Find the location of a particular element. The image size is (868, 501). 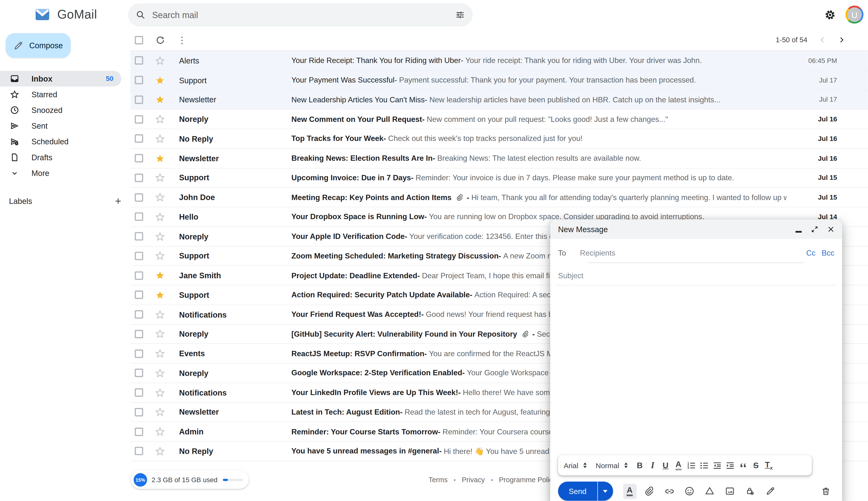

sidebar-item-more: More is located at coordinates (61, 173).